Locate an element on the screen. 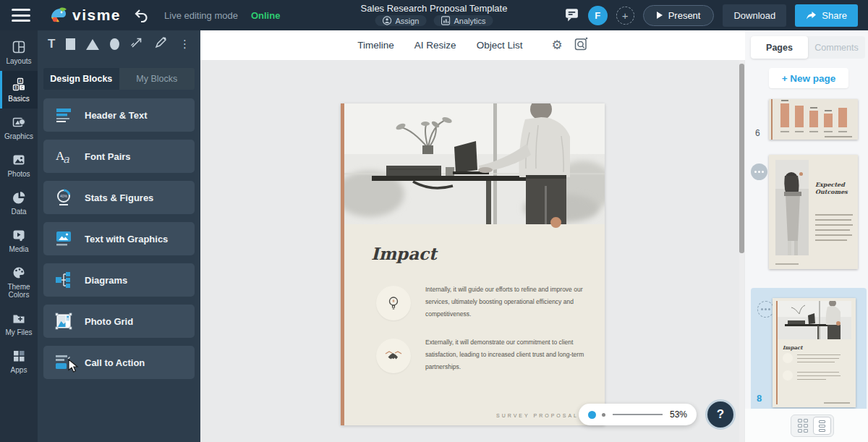 The image size is (868, 442). lightbulb-bullet-icon is located at coordinates (393, 303).